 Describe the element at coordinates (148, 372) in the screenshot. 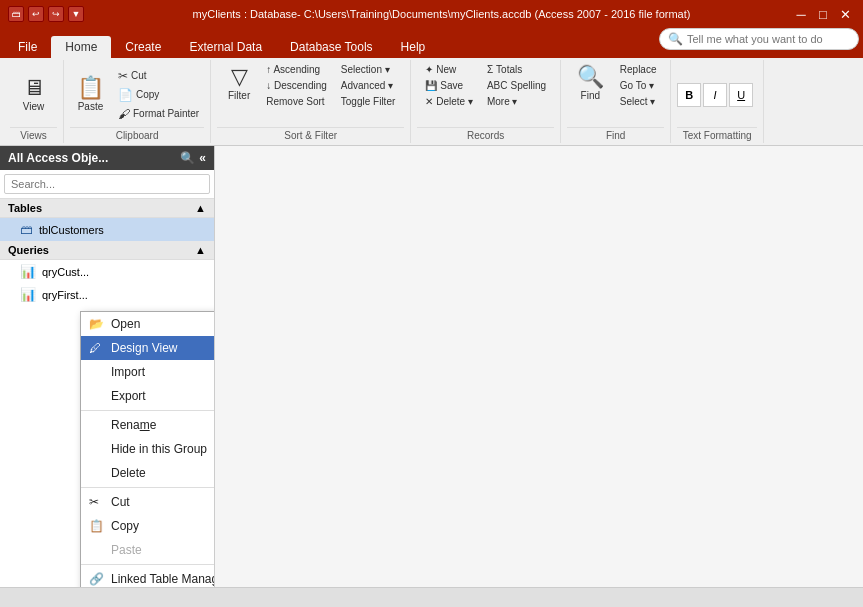

I see `context-import: Import` at that location.